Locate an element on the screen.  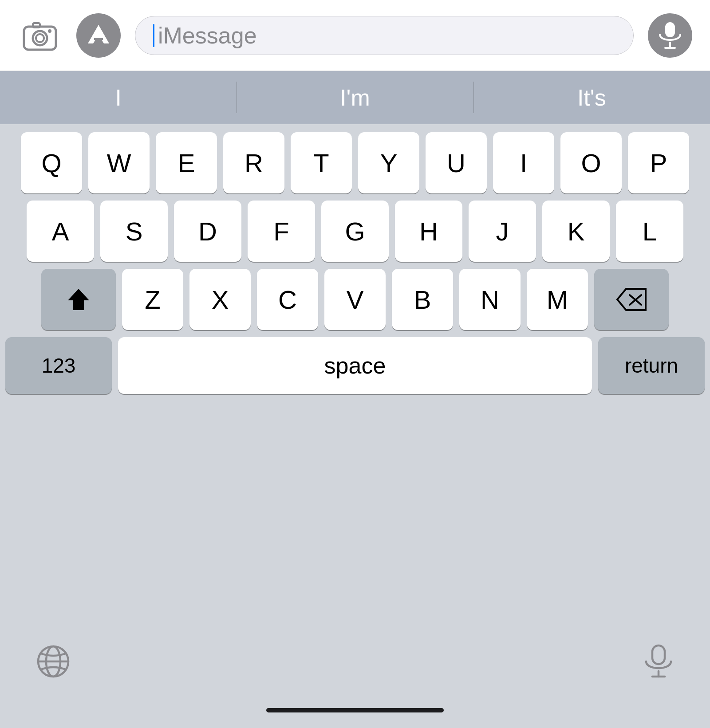
key-q: Q is located at coordinates (51, 163).